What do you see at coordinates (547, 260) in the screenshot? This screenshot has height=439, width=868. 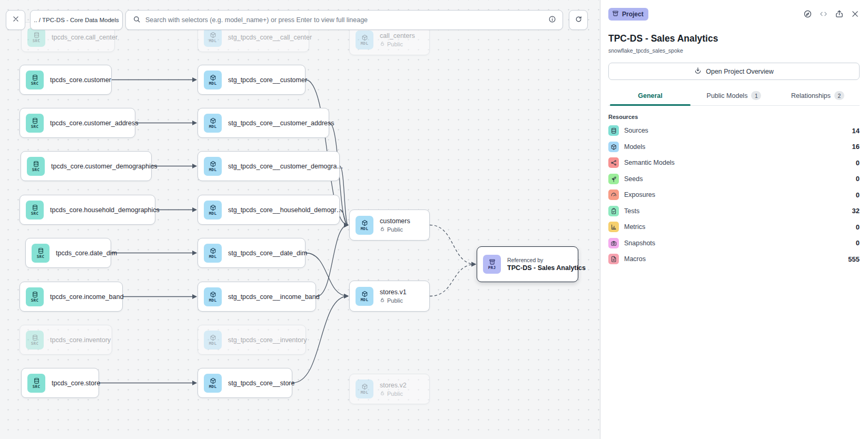 I see `node-pretitle: Referenced by` at bounding box center [547, 260].